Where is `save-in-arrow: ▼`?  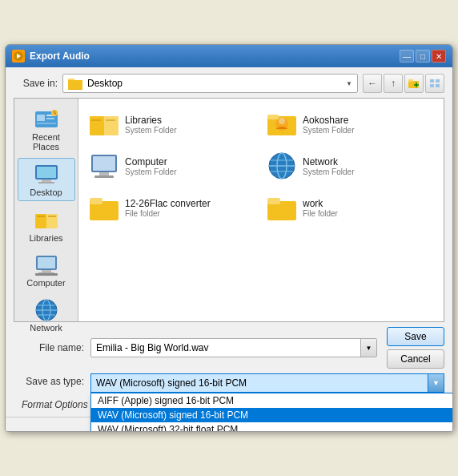 save-in-arrow: ▼ is located at coordinates (349, 83).